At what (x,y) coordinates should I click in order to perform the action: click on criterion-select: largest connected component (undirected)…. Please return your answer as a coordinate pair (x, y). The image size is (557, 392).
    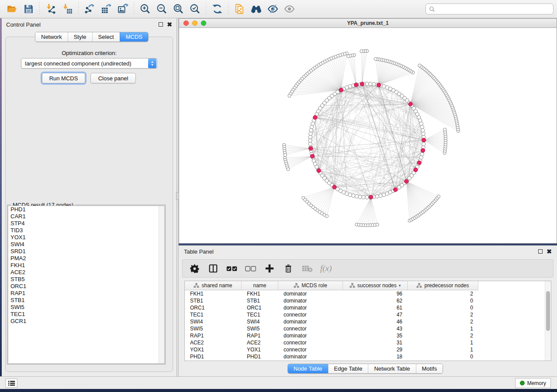
    Looking at the image, I should click on (89, 63).